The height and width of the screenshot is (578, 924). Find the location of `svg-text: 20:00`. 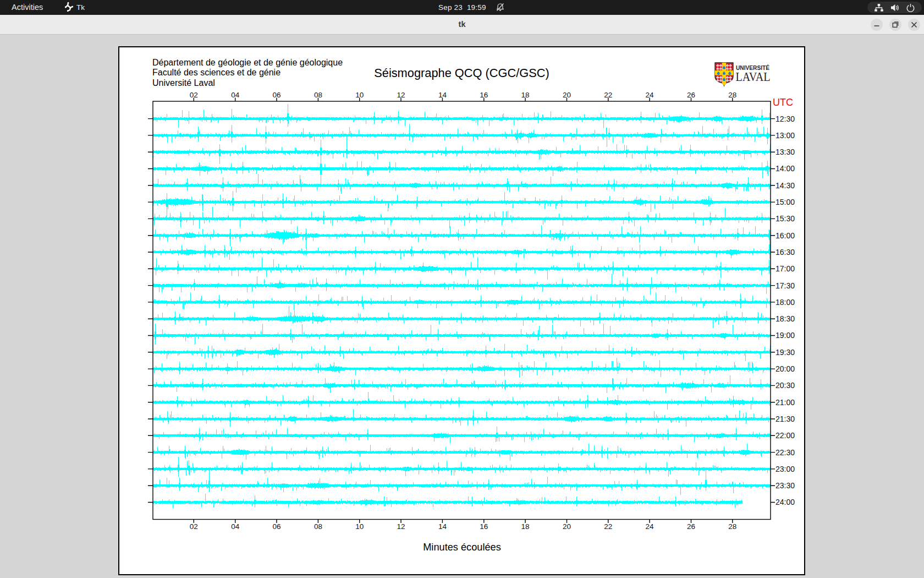

svg-text: 20:00 is located at coordinates (785, 369).